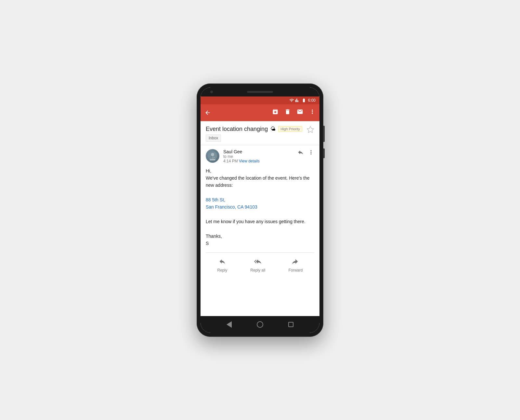 The width and height of the screenshot is (520, 420). What do you see at coordinates (288, 112) in the screenshot?
I see `delete-button` at bounding box center [288, 112].